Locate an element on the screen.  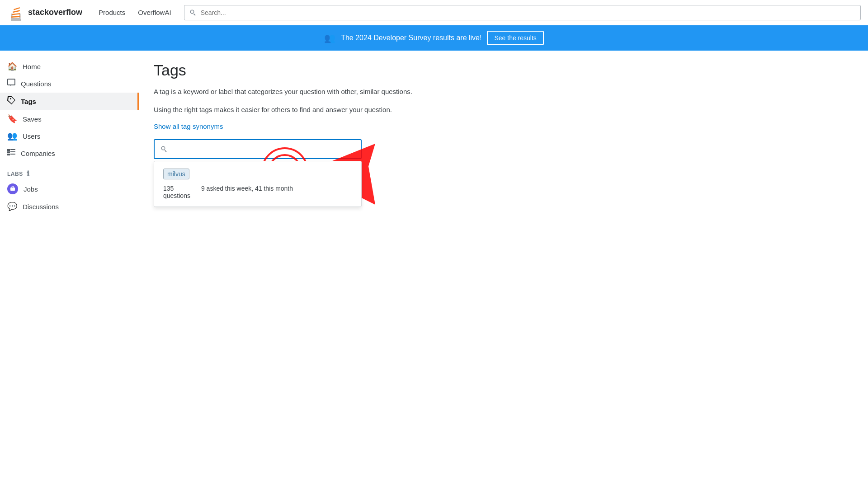
sidebar-item-tags: Tags is located at coordinates (70, 101).